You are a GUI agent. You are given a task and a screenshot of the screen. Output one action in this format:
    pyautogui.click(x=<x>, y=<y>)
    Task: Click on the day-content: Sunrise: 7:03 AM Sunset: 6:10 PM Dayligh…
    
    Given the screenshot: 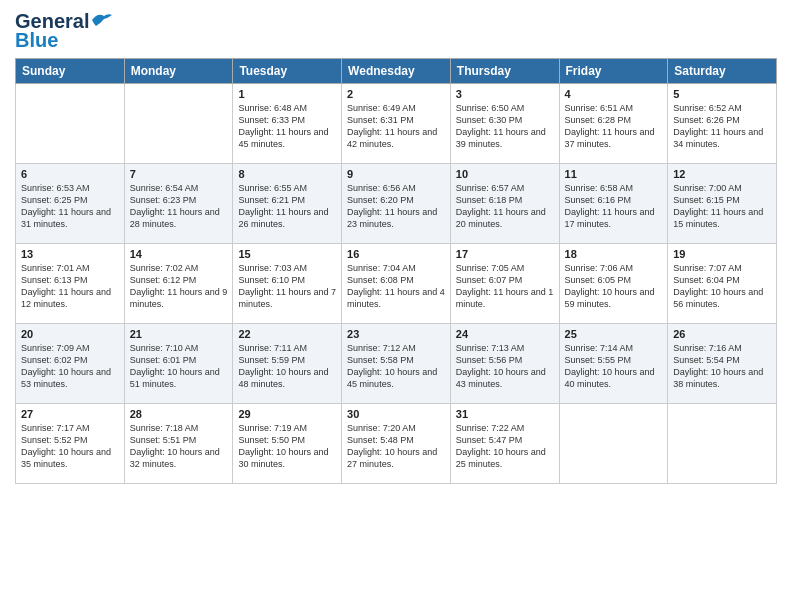 What is the action you would take?
    pyautogui.click(x=287, y=286)
    